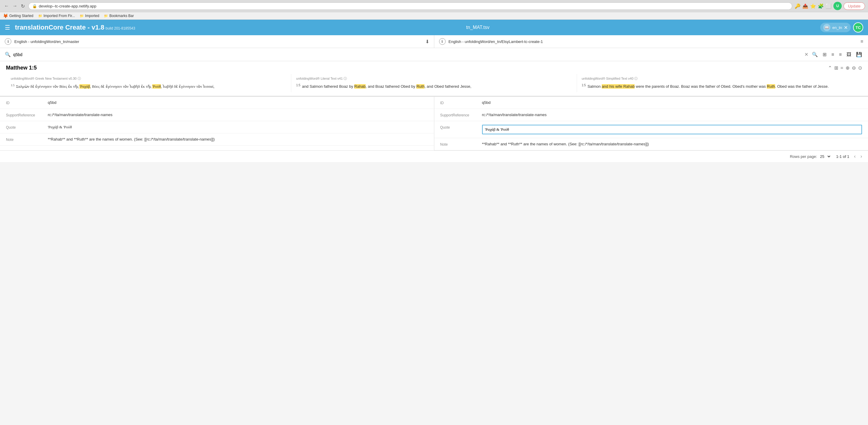  I want to click on bookmark-bookmarks-bar: 📁 Bookmarks Bar, so click(119, 16).